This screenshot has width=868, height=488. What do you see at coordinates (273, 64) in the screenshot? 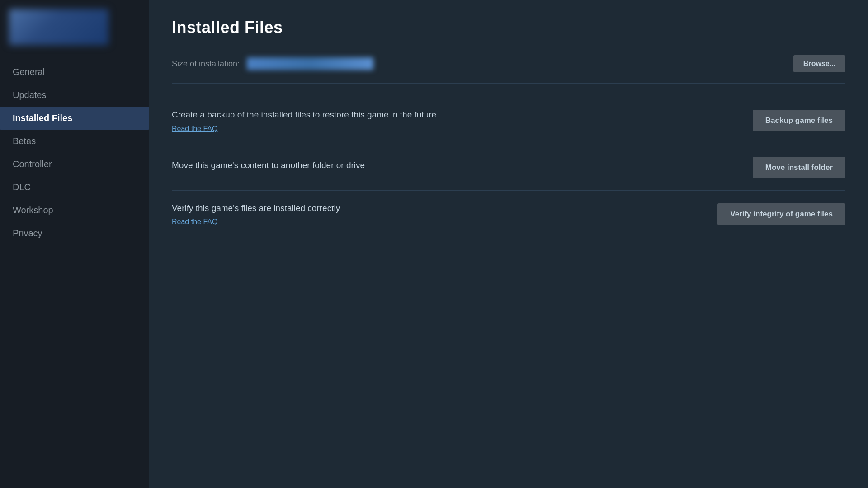
I see `install-size-left: Size of installation:` at bounding box center [273, 64].